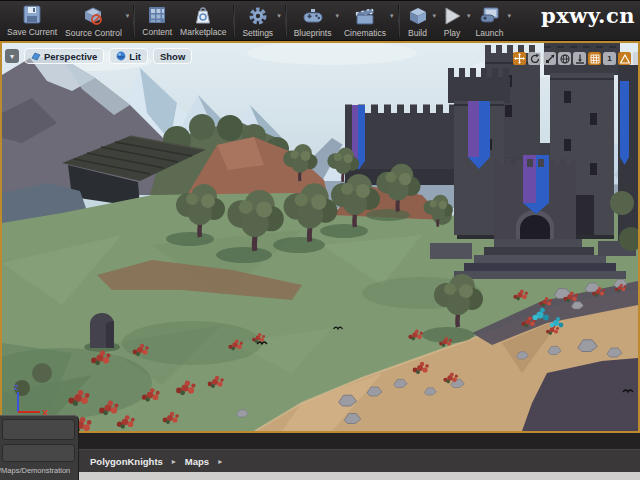 Image resolution: width=640 pixels, height=480 pixels. I want to click on source-control-icon, so click(93, 16).